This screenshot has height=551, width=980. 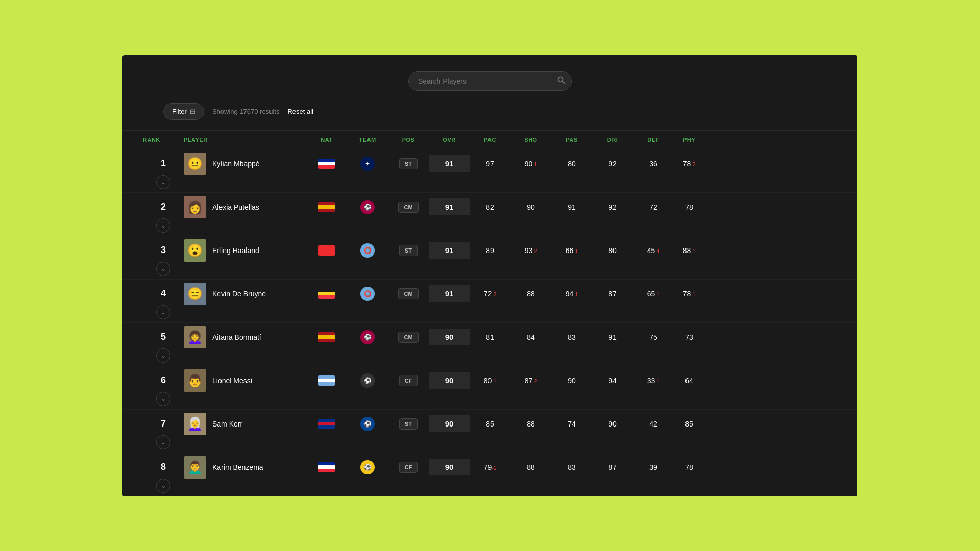 What do you see at coordinates (572, 164) in the screenshot?
I see `pas-stat: 80` at bounding box center [572, 164].